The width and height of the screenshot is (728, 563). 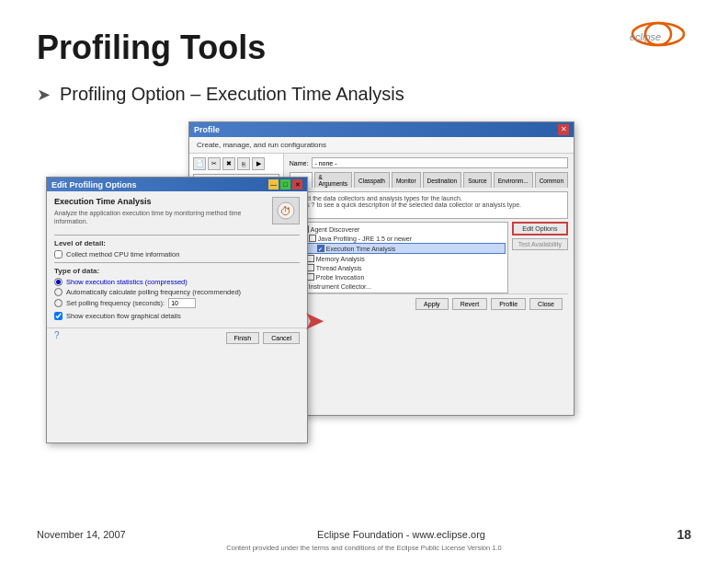 What do you see at coordinates (285, 184) in the screenshot?
I see `epo-titlebar-buttons: — □ ✕` at bounding box center [285, 184].